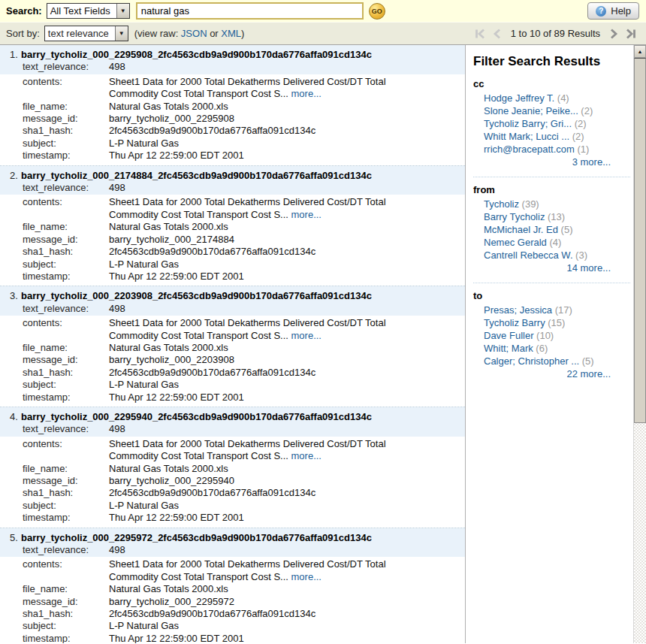 The height and width of the screenshot is (644, 646). What do you see at coordinates (66, 493) in the screenshot?
I see `field-label: sha1_hash:` at bounding box center [66, 493].